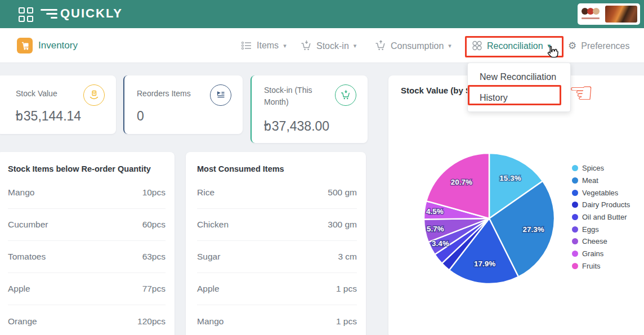  I want to click on legend-item: Meat, so click(601, 181).